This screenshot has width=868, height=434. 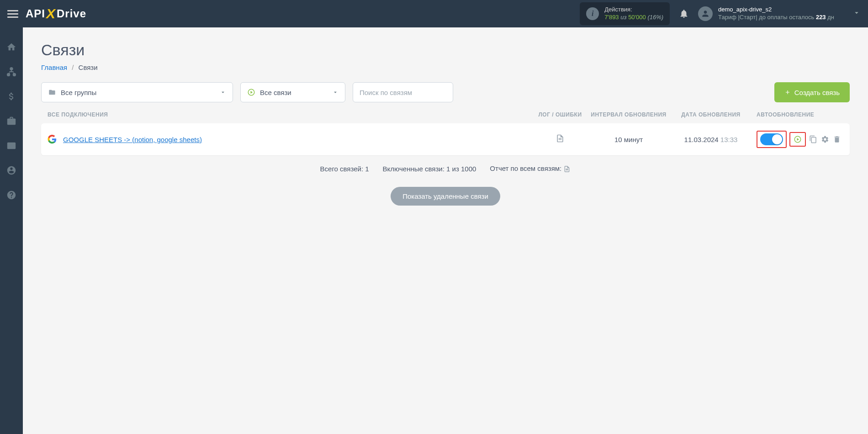 What do you see at coordinates (560, 115) in the screenshot?
I see `col-log: ЛОГ / ОШИБКИ` at bounding box center [560, 115].